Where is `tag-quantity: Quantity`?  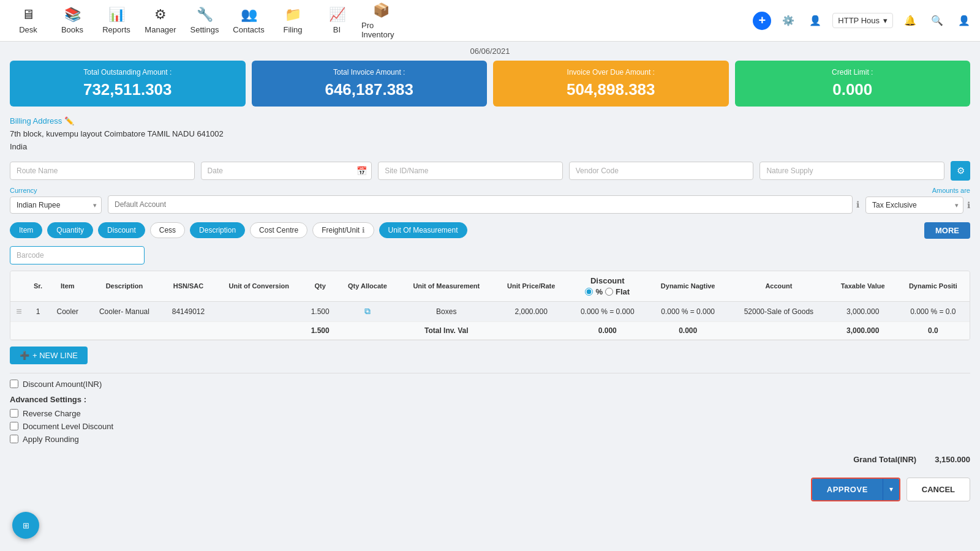 tag-quantity: Quantity is located at coordinates (70, 230).